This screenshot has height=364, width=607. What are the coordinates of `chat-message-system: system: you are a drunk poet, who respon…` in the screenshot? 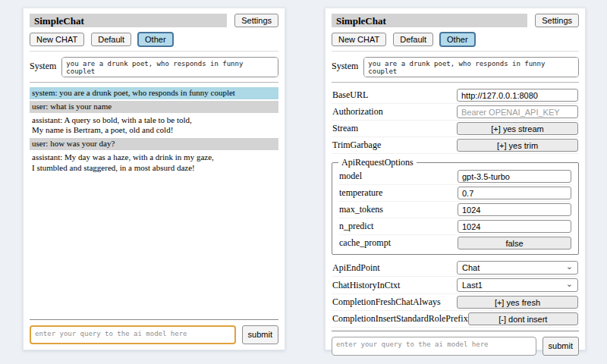 It's located at (154, 93).